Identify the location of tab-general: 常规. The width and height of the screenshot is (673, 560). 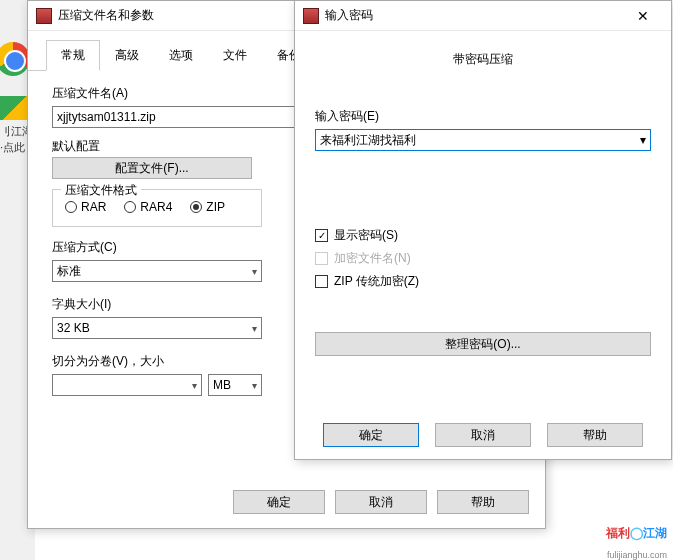
(73, 56).